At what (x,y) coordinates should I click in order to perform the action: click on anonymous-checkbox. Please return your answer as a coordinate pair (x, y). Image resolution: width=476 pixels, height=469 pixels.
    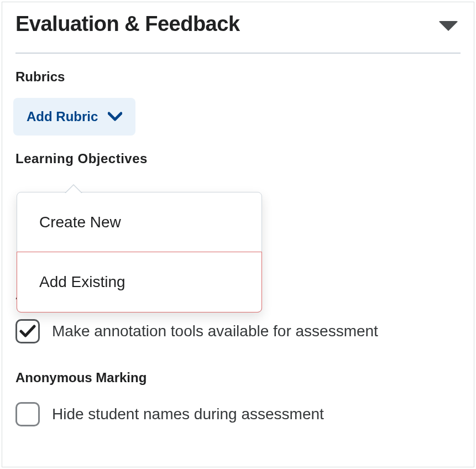
    Looking at the image, I should click on (28, 414).